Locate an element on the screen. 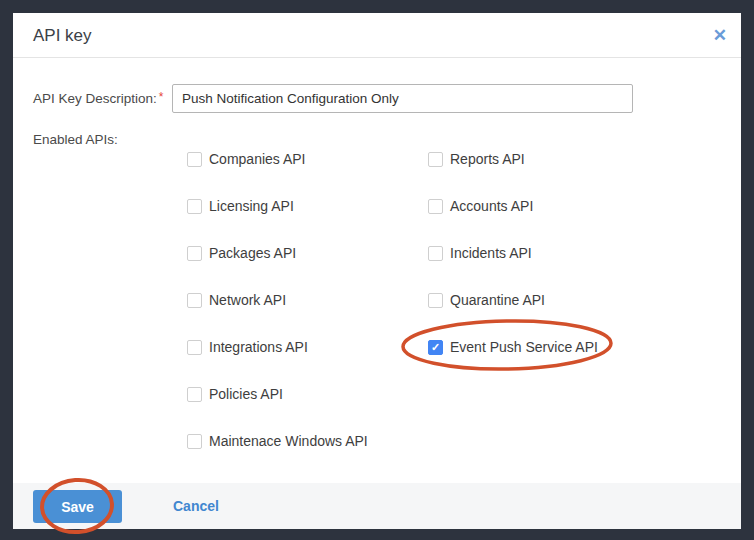  checkbox-label: Maintenace Windows API is located at coordinates (288, 441).